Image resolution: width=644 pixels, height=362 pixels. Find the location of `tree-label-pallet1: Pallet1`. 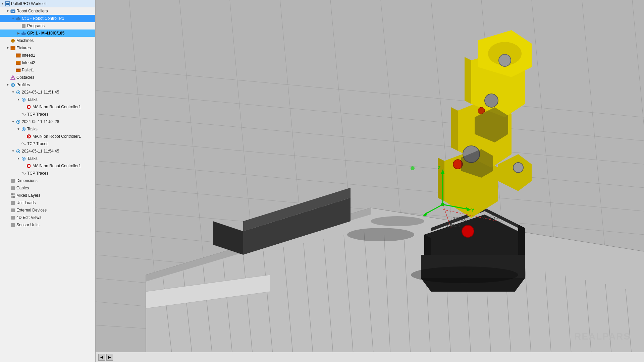

tree-label-pallet1: Pallet1 is located at coordinates (28, 70).